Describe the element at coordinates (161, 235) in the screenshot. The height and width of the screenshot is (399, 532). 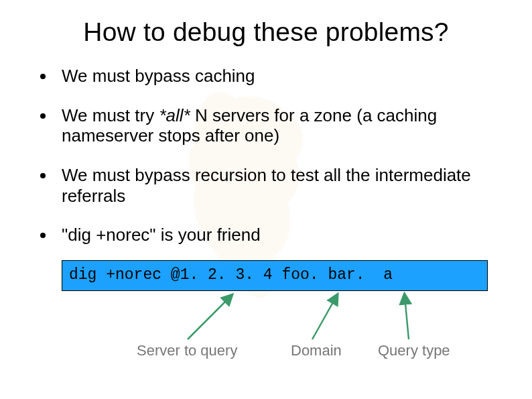
I see `bullet-text: "dig +norec" is your friend` at that location.